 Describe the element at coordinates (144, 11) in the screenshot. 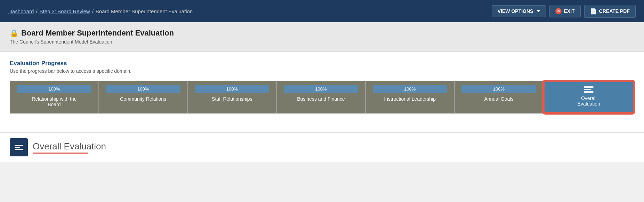

I see `breadcrumb-current: Board Member Superintendent Evaluation` at that location.